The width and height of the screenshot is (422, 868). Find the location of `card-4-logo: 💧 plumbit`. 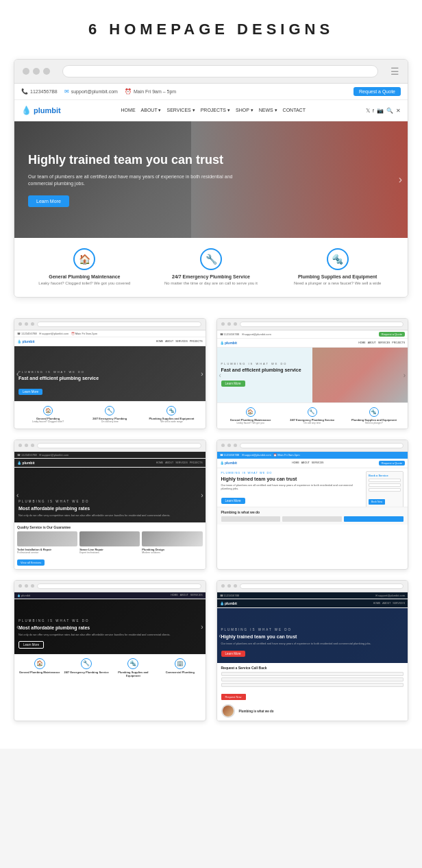

card-4-logo: 💧 plumbit is located at coordinates (229, 463).